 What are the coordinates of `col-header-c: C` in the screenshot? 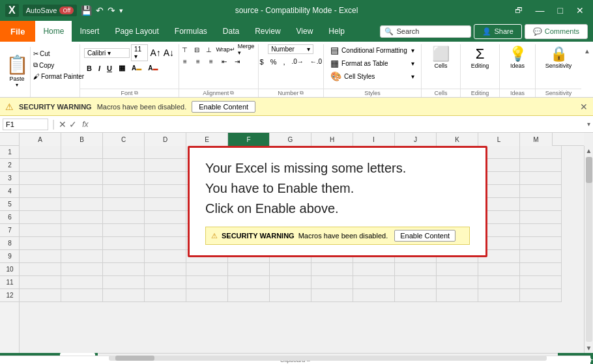 It's located at (124, 139).